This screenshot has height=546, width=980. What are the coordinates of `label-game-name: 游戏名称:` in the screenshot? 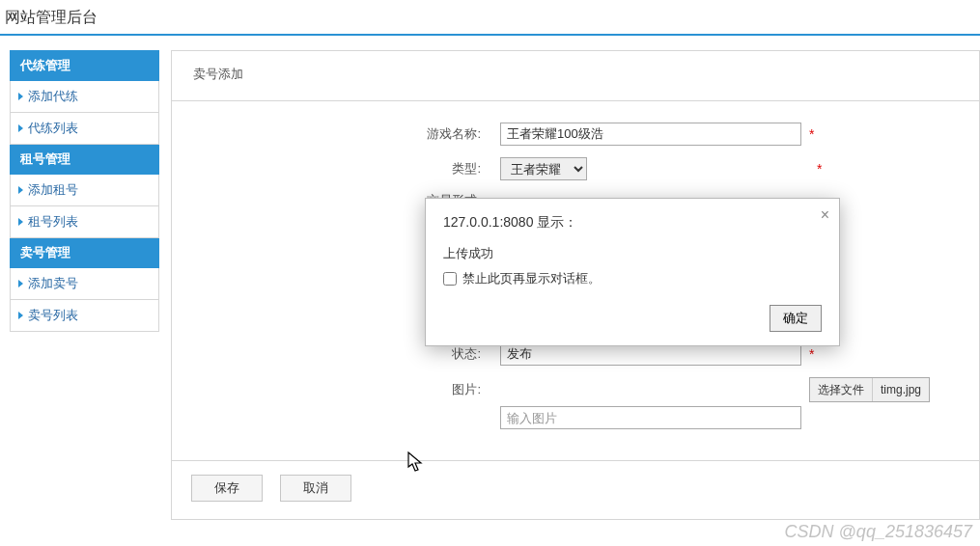 It's located at (346, 134).